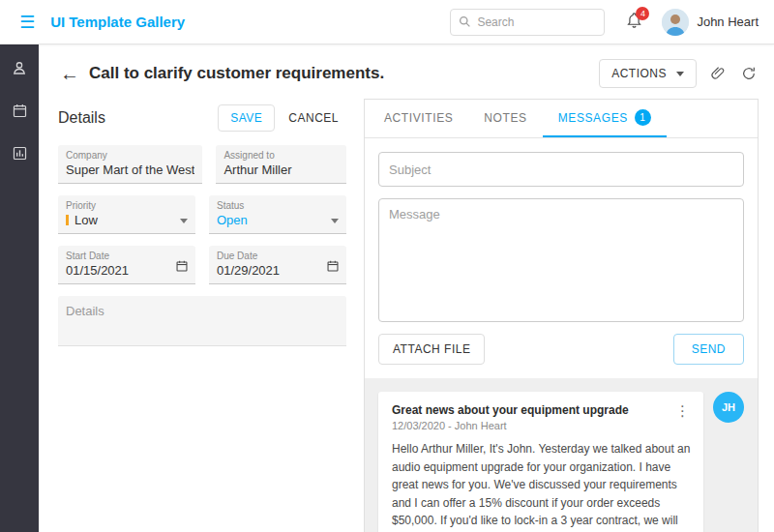 Image resolution: width=774 pixels, height=532 pixels. I want to click on message-card: Great news about your equipment upgrade …, so click(541, 462).